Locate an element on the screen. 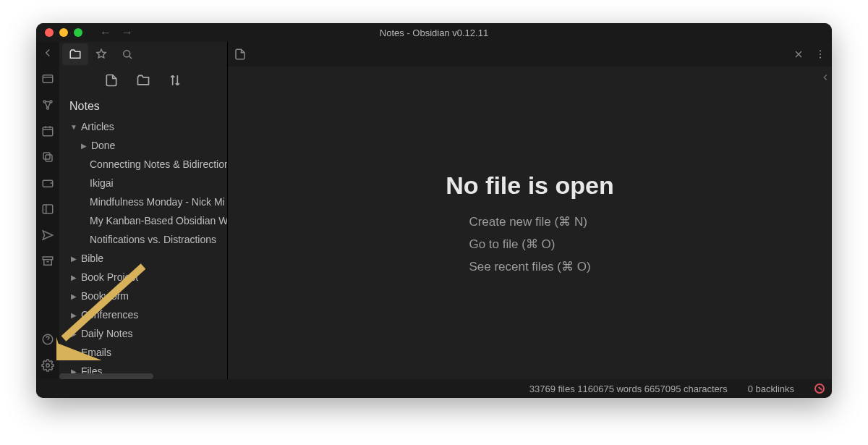  see-recent-files-action: See recent files (⌘ O) is located at coordinates (529, 266).